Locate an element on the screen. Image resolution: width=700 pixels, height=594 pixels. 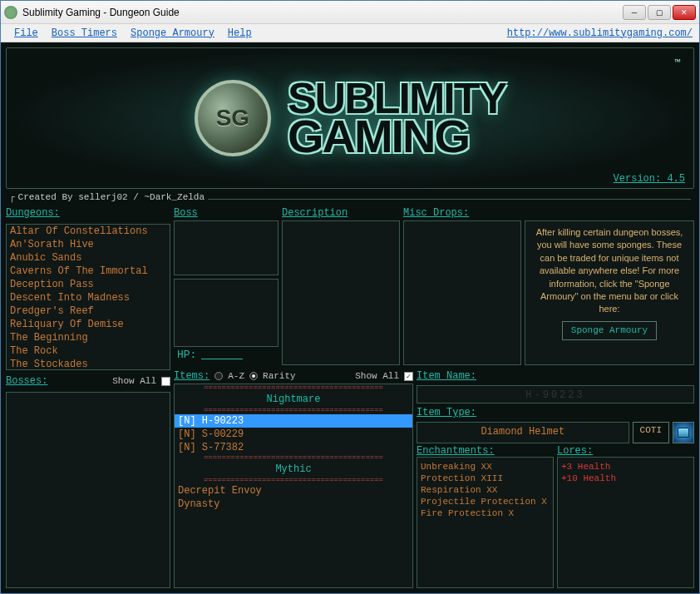
app-icon is located at coordinates (11, 12).